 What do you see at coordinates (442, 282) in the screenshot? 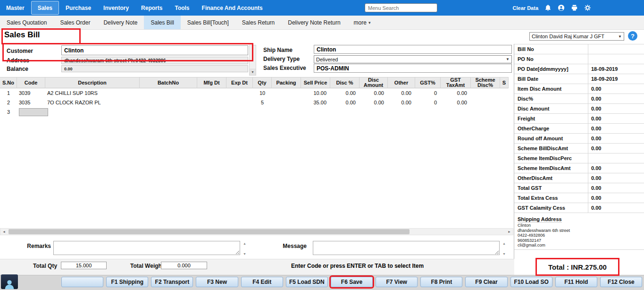
I see `fn-button-f8-print: F8 Print` at bounding box center [442, 282].